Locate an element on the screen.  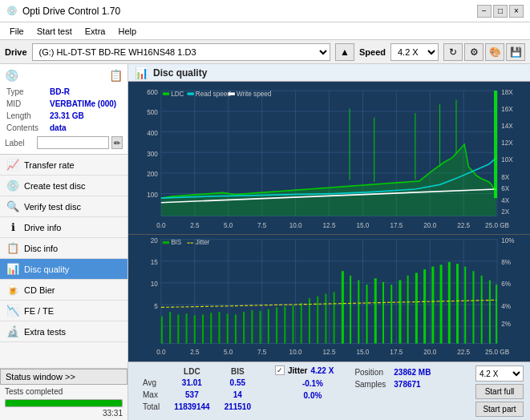
svg-text: 100 is located at coordinates (152, 195).